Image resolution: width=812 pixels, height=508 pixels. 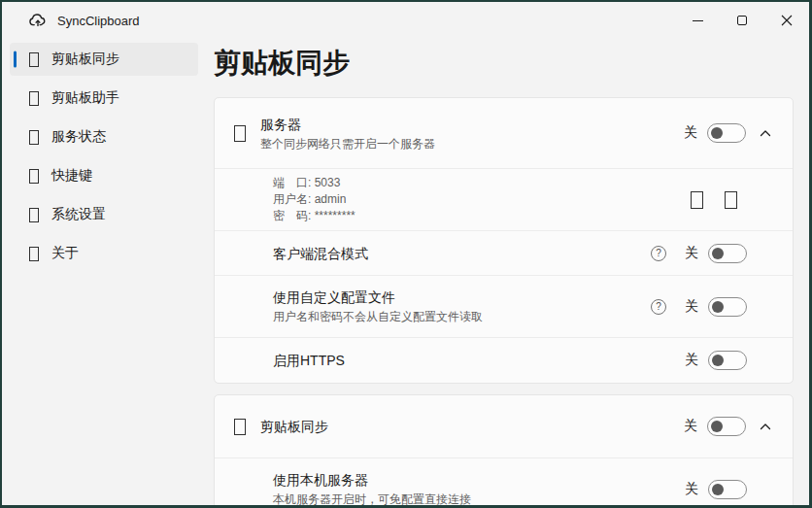 What do you see at coordinates (727, 133) in the screenshot?
I see `server-toggle` at bounding box center [727, 133].